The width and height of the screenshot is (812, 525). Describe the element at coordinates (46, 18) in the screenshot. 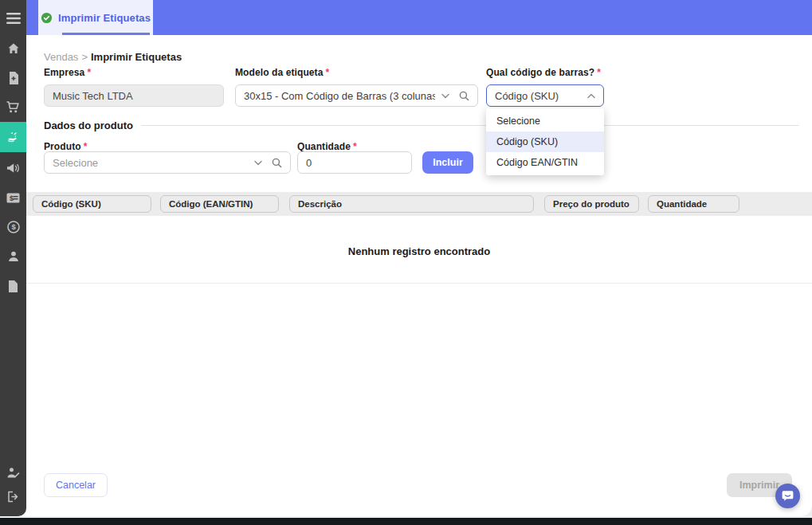

I see `check-circle-icon` at that location.